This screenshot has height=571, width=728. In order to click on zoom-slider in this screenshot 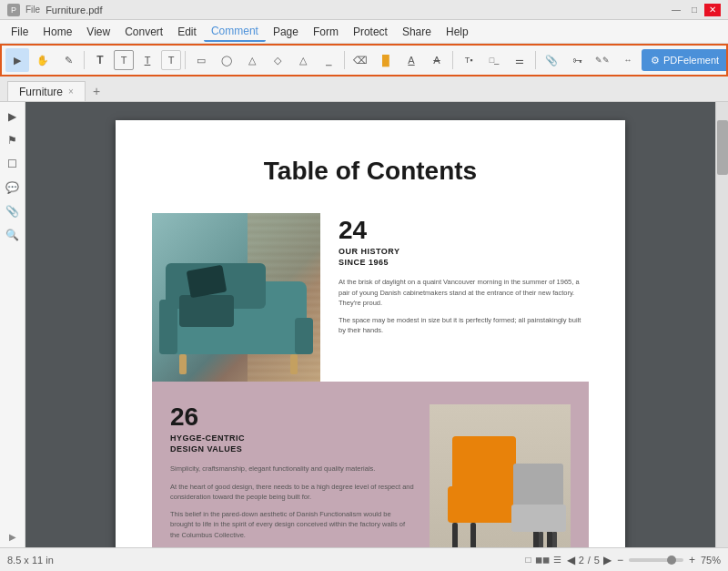, I will do `click(656, 560)`.